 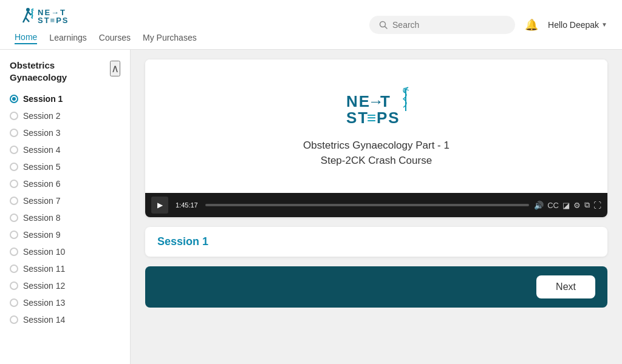 I want to click on session-item-13: Session 13, so click(x=65, y=303).